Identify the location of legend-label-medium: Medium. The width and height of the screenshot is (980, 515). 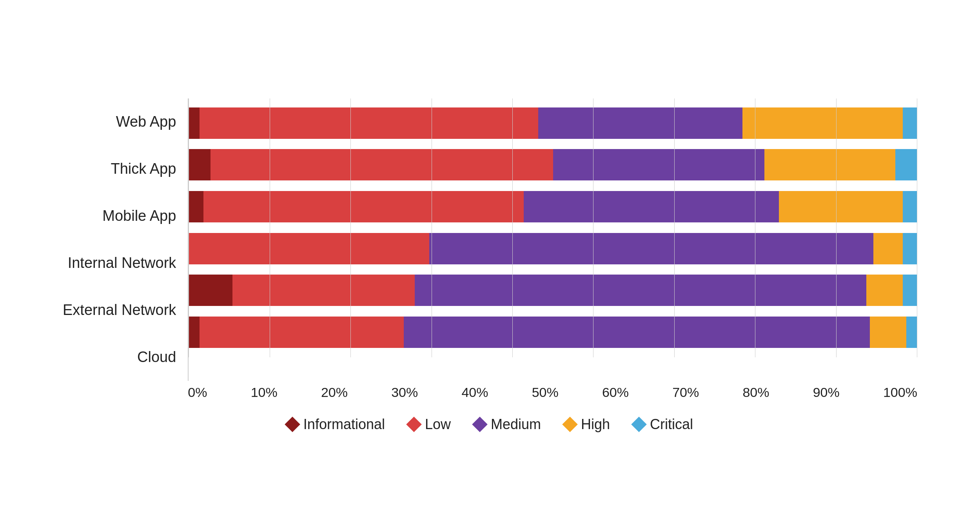
(516, 424).